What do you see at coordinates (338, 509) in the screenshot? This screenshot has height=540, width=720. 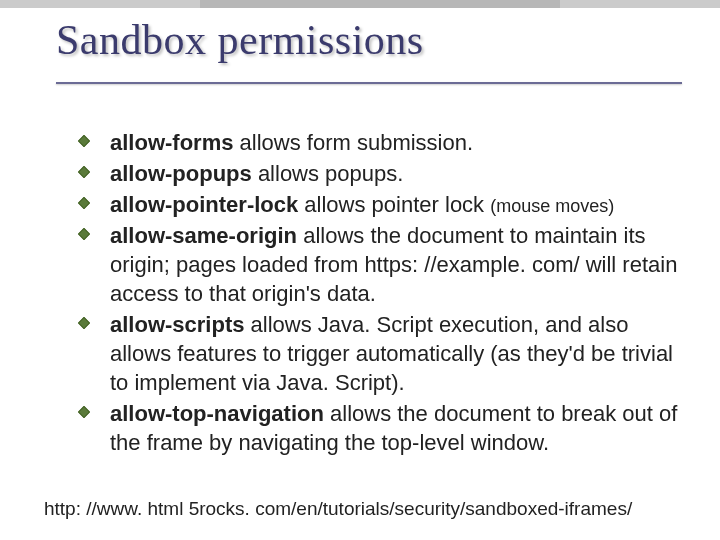 I see `footer-url: http: //www. html 5rocks. com/en/tutoria…` at bounding box center [338, 509].